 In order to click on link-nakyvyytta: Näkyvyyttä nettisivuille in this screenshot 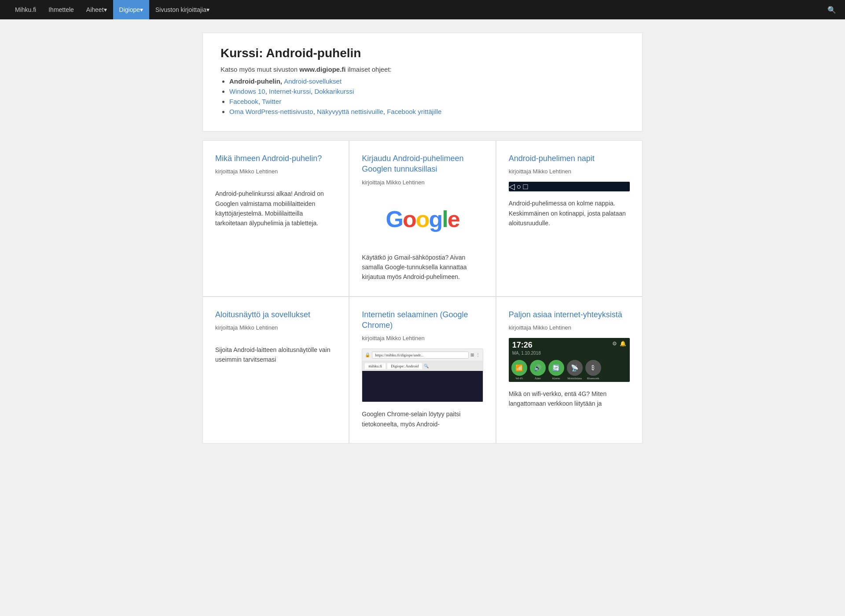, I will do `click(350, 112)`.